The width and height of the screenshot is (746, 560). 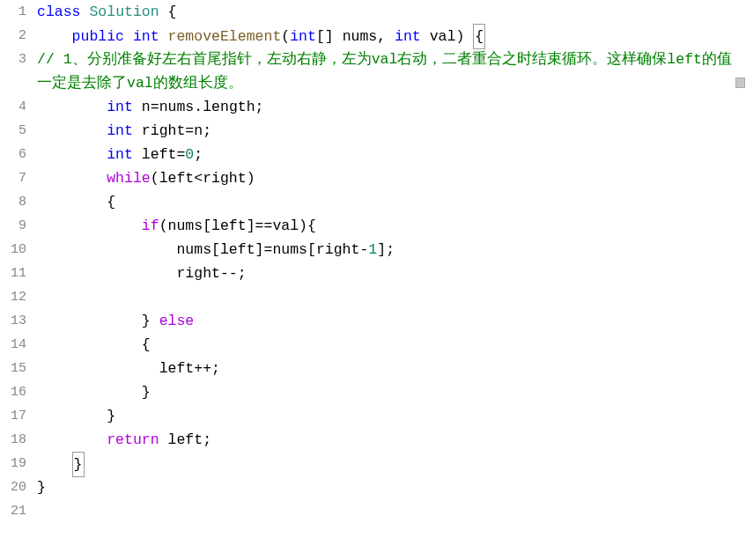 What do you see at coordinates (13, 225) in the screenshot?
I see `line-number: 9` at bounding box center [13, 225].